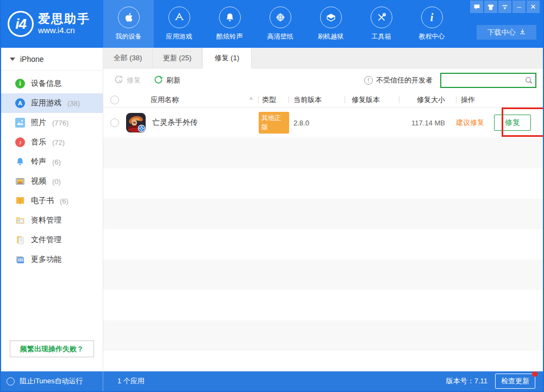 This screenshot has width=544, height=392. What do you see at coordinates (128, 24) in the screenshot?
I see `nav-my-devices: 我的设备` at bounding box center [128, 24].